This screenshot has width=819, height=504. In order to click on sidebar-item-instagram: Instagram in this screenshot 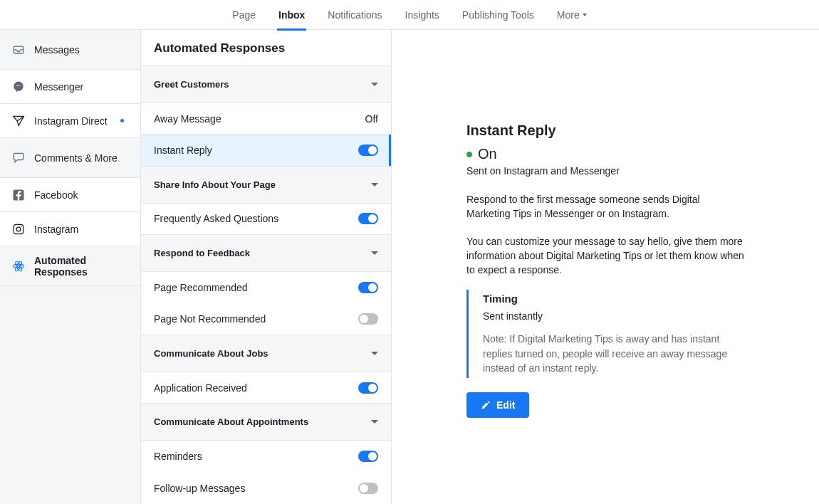, I will do `click(70, 229)`.